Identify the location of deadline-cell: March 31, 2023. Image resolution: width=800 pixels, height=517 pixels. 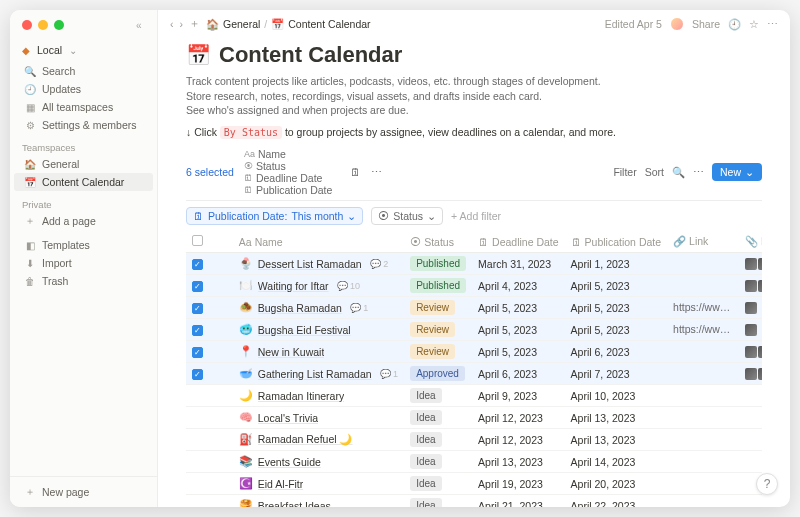
(518, 264).